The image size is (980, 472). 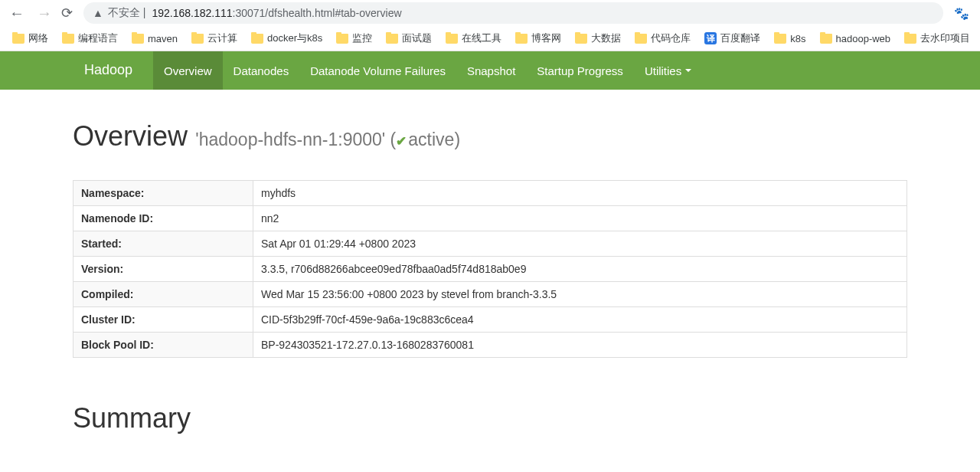 What do you see at coordinates (214, 38) in the screenshot?
I see `bookmark-item: 云计算` at bounding box center [214, 38].